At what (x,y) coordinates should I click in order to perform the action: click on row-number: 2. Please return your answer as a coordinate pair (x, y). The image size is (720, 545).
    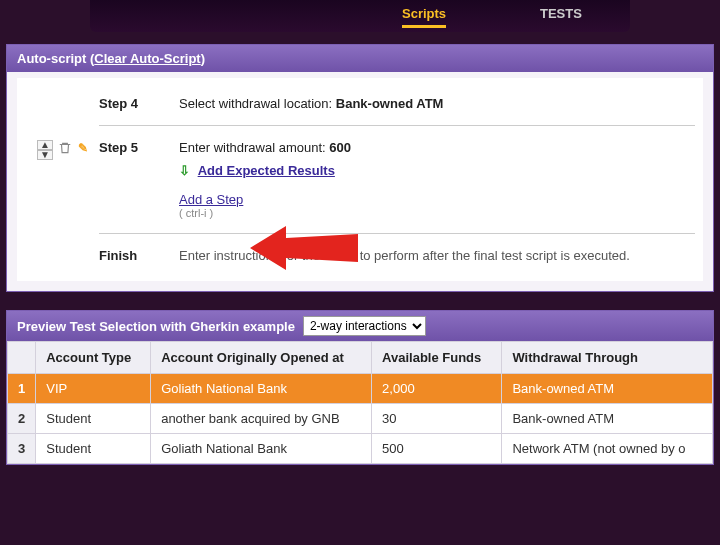
    Looking at the image, I should click on (22, 419).